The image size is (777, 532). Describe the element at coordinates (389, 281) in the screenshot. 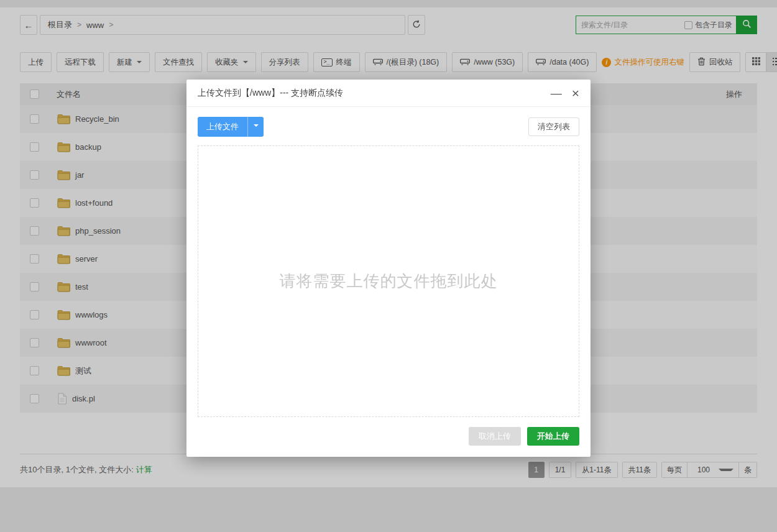

I see `dropzone-hint-text: 请将需要上传的文件拖到此处` at that location.